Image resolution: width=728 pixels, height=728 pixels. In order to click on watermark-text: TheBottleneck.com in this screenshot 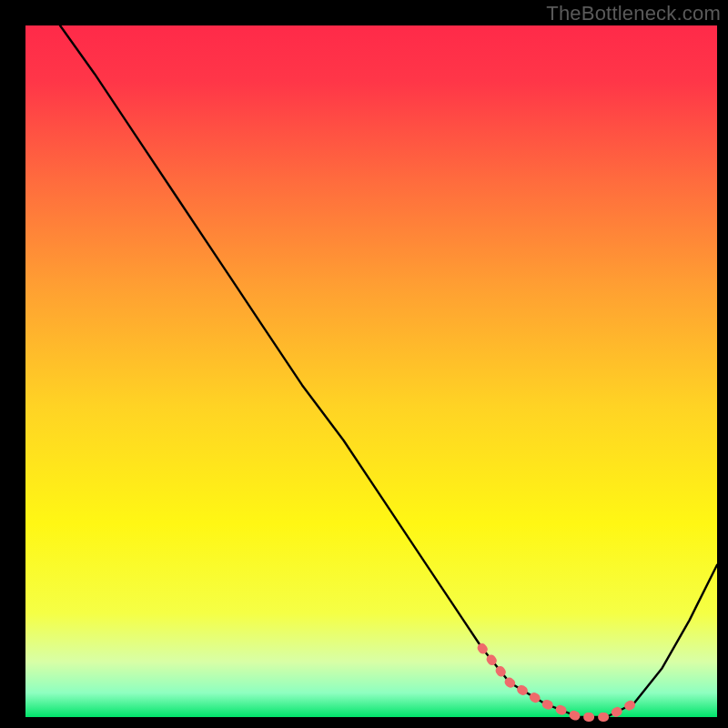, I will do `click(633, 14)`.